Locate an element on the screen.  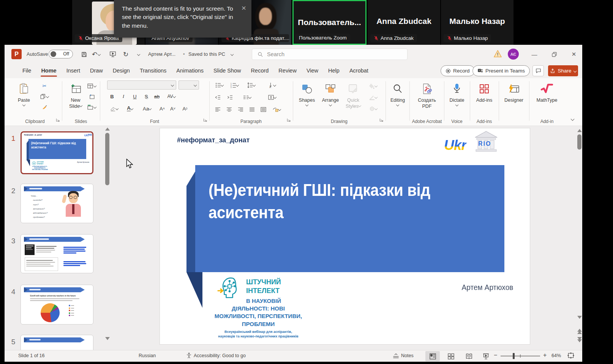
character-spacing-button: AV is located at coordinates (171, 96).